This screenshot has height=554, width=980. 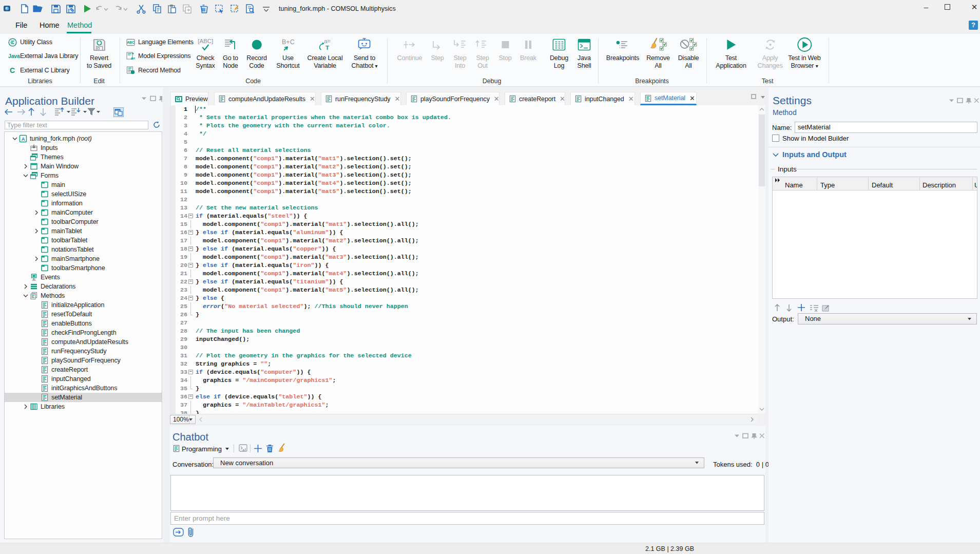 What do you see at coordinates (130, 42) in the screenshot?
I see `svg-text: ABC` at bounding box center [130, 42].